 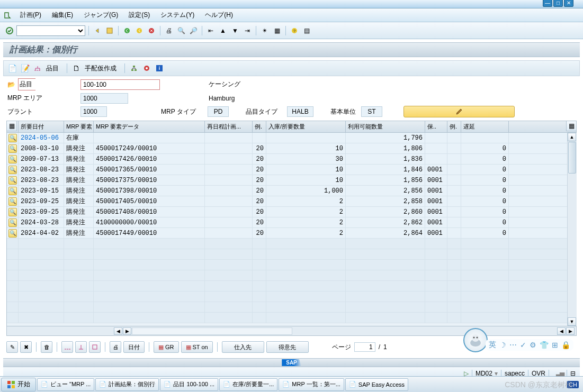 What do you see at coordinates (127, 31) in the screenshot?
I see `back-green-icon` at bounding box center [127, 31].